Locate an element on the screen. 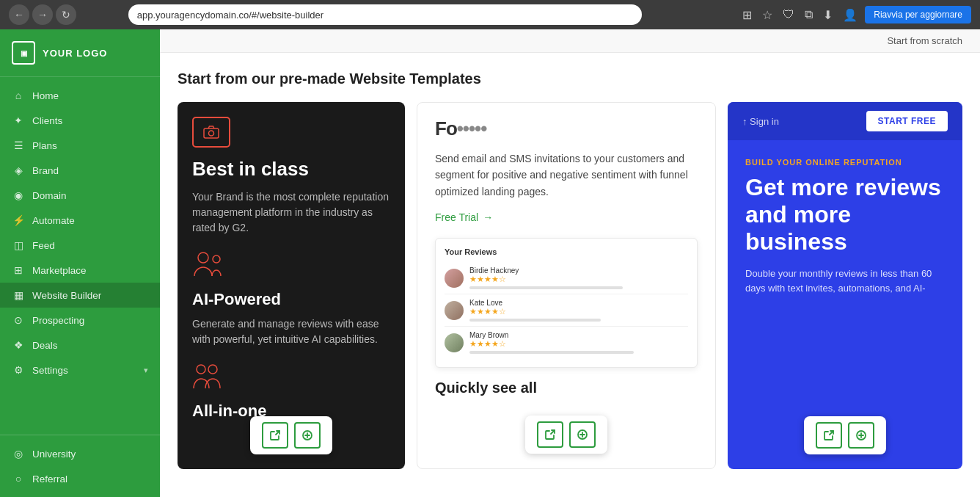 The image size is (980, 497). sidebar-item-referral: ○ Referral is located at coordinates (80, 479).